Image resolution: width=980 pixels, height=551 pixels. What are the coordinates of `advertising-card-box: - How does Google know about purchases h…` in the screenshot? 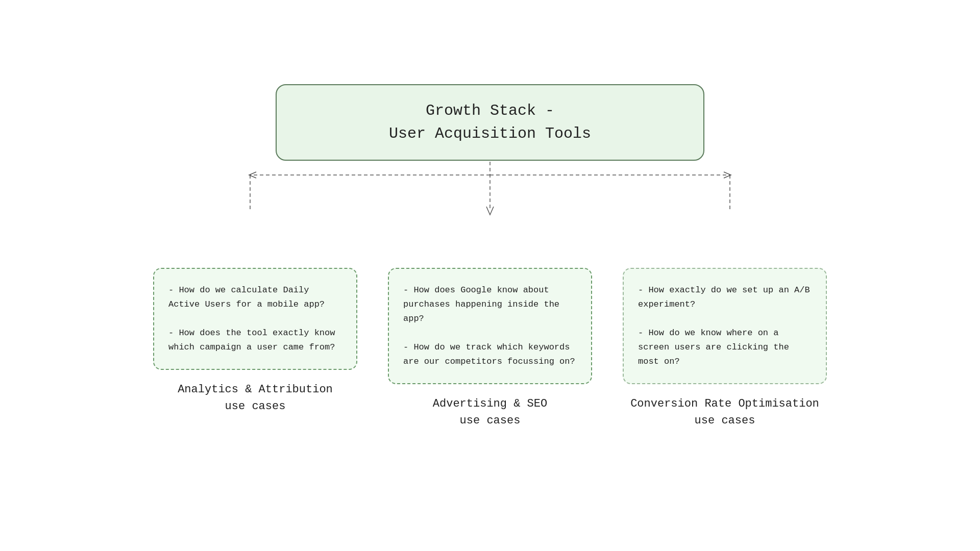 It's located at (490, 326).